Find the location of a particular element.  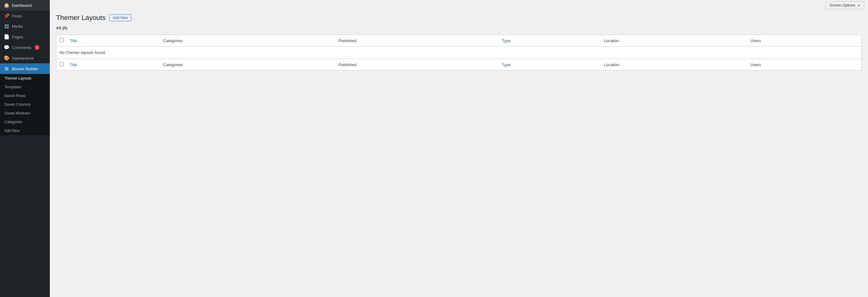

no-items-row: No Themer layouts found. is located at coordinates (459, 53).